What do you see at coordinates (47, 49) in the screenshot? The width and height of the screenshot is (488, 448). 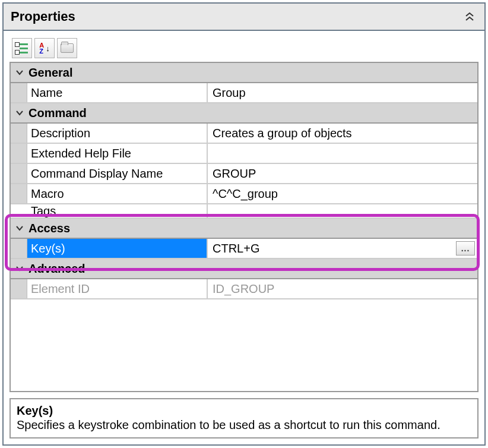 I see `arrow-down-icon: ↓` at bounding box center [47, 49].